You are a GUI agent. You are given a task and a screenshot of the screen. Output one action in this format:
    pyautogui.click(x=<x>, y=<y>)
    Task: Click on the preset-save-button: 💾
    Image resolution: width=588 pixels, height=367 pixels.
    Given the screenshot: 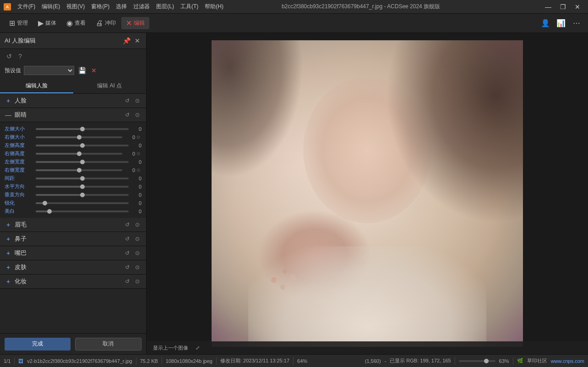 What is the action you would take?
    pyautogui.click(x=82, y=70)
    